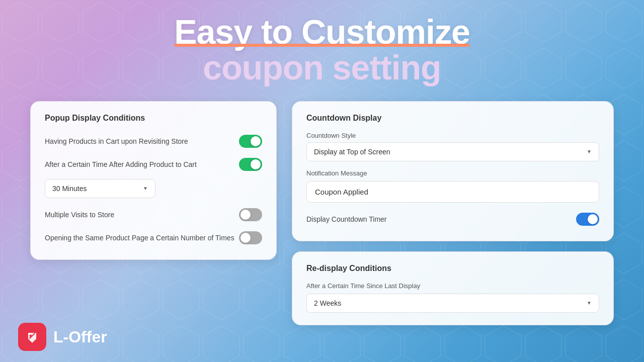  What do you see at coordinates (588, 219) in the screenshot?
I see `toggle-display-countdown: .toggle-blue::after { right: 3px; }` at bounding box center [588, 219].